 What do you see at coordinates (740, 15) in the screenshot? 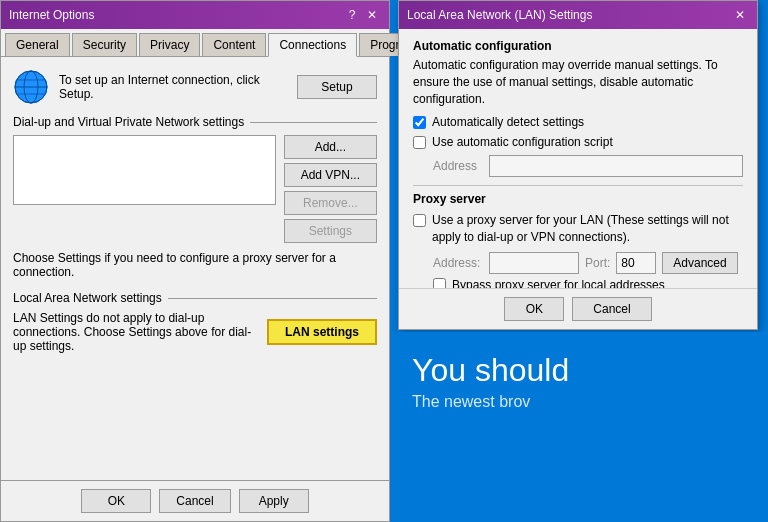
I see `lan-titlebar-controls: ✕` at bounding box center [740, 15].